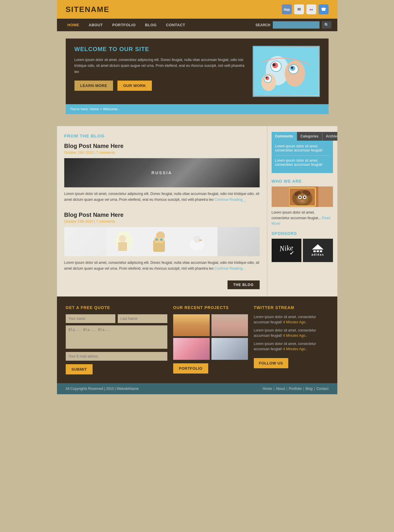 The image size is (394, 532). Describe the element at coordinates (161, 49) in the screenshot. I see `hero-title: WELCOME TO OUR SITE` at that location.